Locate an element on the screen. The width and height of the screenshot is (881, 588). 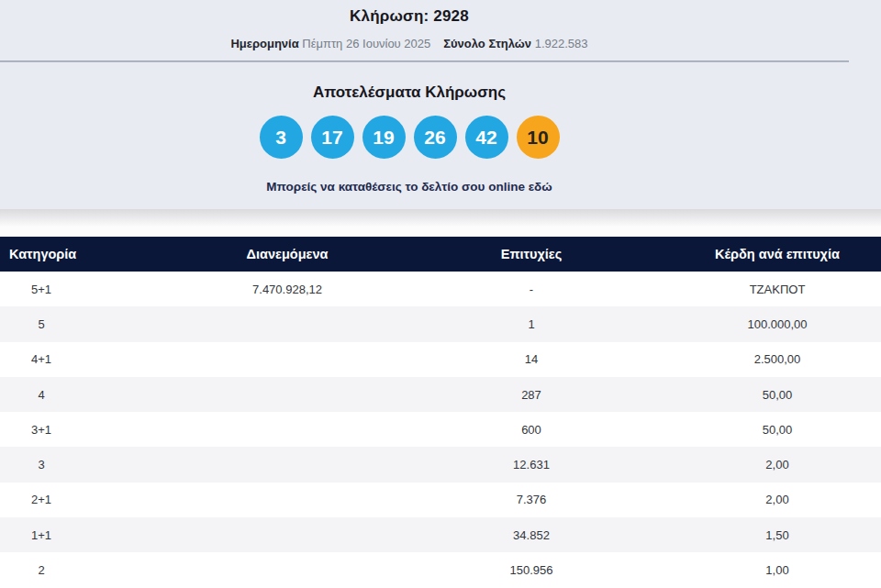
table-row: 3+160050,00 is located at coordinates (440, 429).